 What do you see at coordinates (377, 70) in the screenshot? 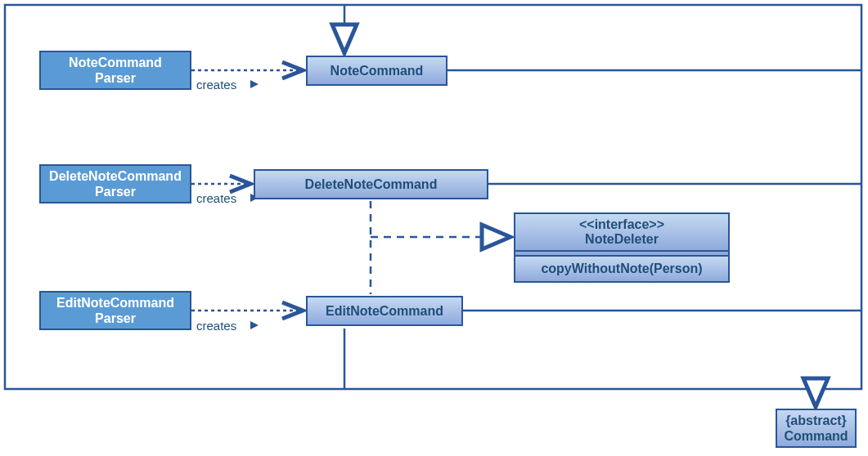
I see `class-name: NoteCommand` at bounding box center [377, 70].